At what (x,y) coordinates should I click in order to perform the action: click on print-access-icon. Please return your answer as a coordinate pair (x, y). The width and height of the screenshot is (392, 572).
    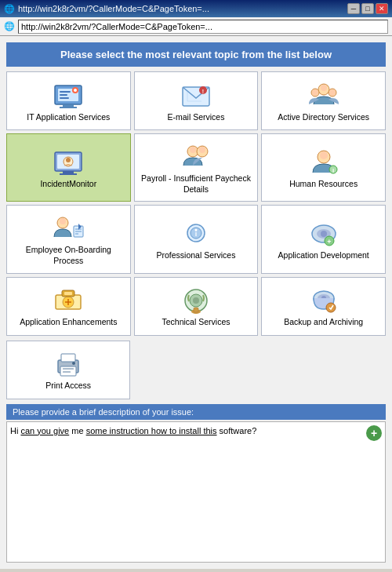
    Looking at the image, I should click on (68, 364).